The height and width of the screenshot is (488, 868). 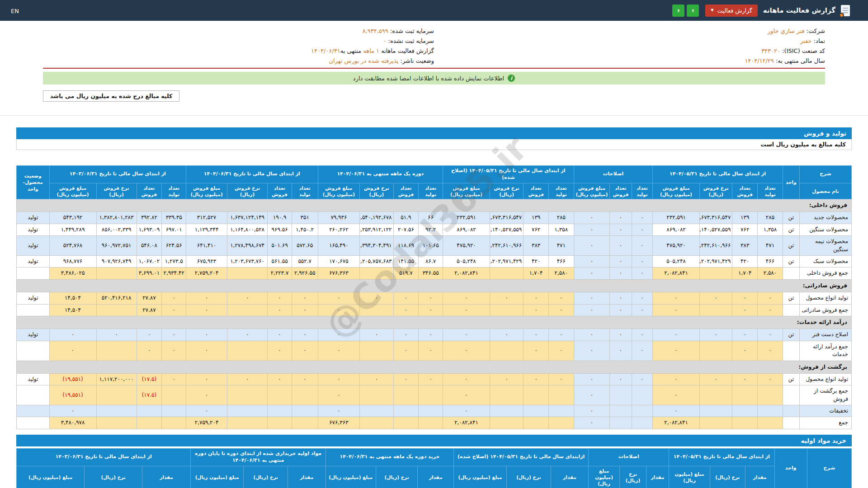 What do you see at coordinates (431, 218) in the screenshot?
I see `value-cell: ۶۶` at bounding box center [431, 218].